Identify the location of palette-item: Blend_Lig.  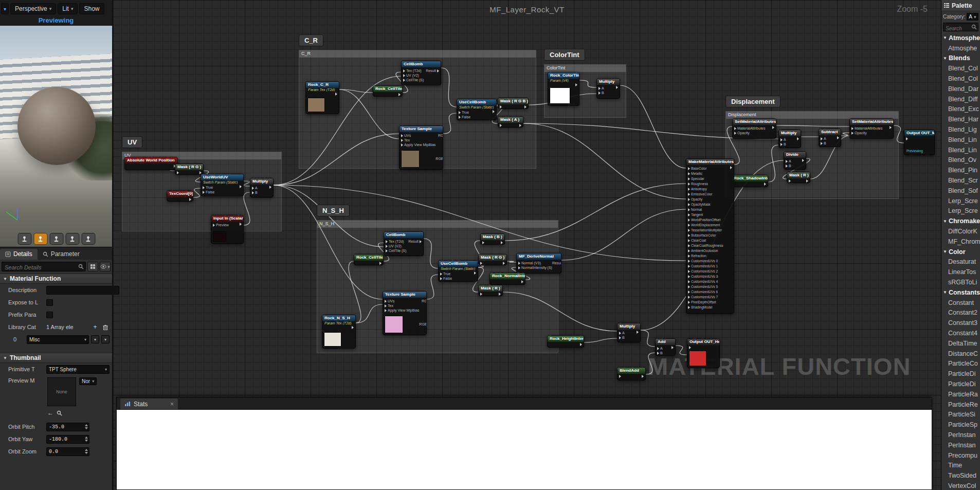
(960, 130).